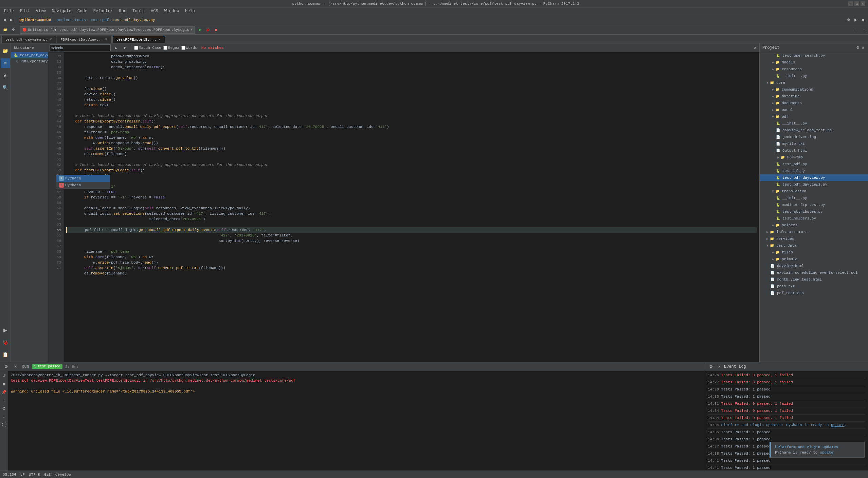  Describe the element at coordinates (849, 20) in the screenshot. I see `settings-button: ⚙` at that location.